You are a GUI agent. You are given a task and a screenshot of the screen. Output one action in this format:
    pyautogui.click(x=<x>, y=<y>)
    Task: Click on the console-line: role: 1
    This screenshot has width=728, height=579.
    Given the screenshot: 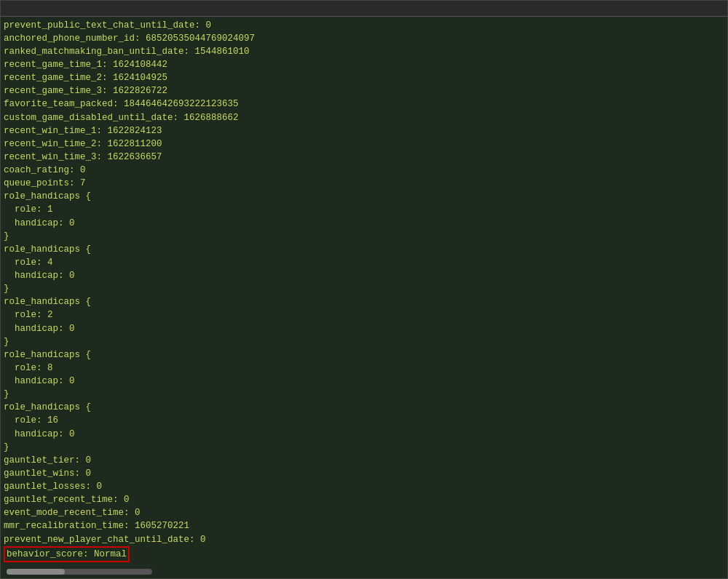 What is the action you would take?
    pyautogui.click(x=364, y=209)
    